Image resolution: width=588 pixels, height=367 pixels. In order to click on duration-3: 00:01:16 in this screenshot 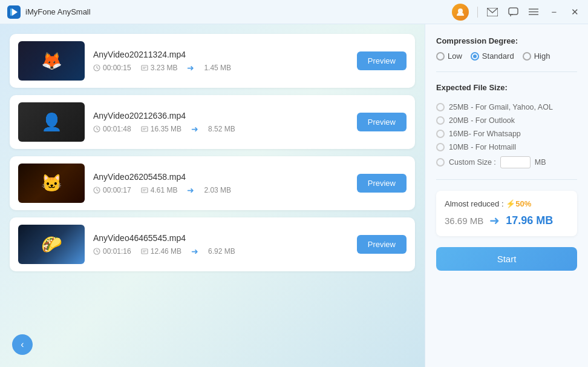, I will do `click(113, 251)`.